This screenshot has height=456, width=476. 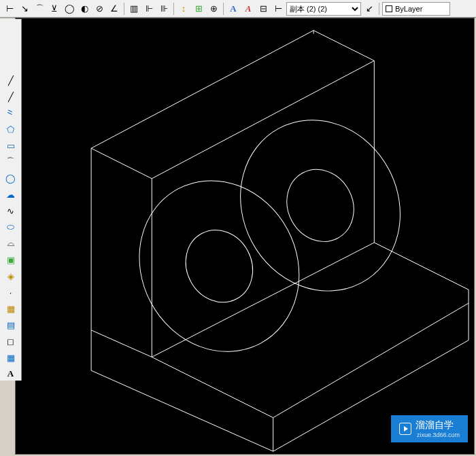 I want to click on revision-cloud-icon: ☁, so click(x=11, y=194).